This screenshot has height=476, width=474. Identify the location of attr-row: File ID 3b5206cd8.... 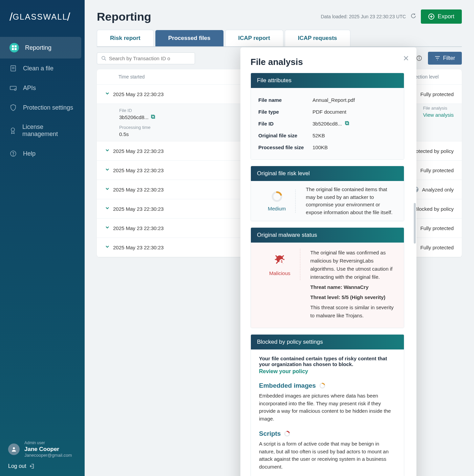
(327, 124).